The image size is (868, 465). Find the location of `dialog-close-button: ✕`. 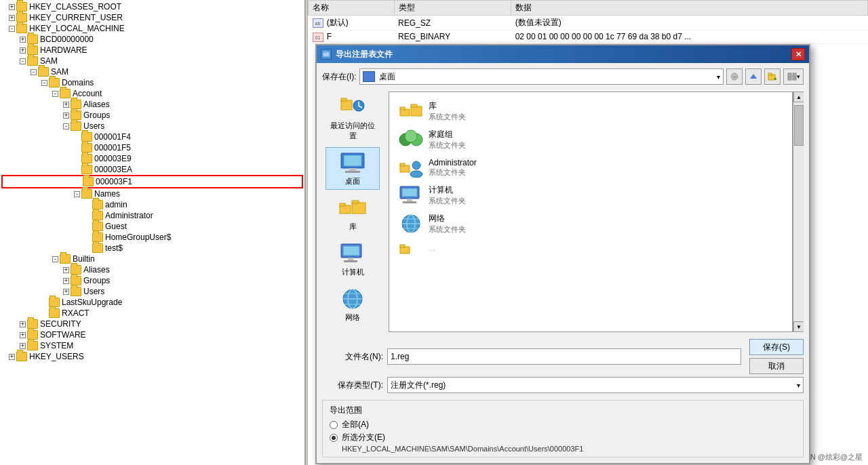

dialog-close-button: ✕ is located at coordinates (798, 54).